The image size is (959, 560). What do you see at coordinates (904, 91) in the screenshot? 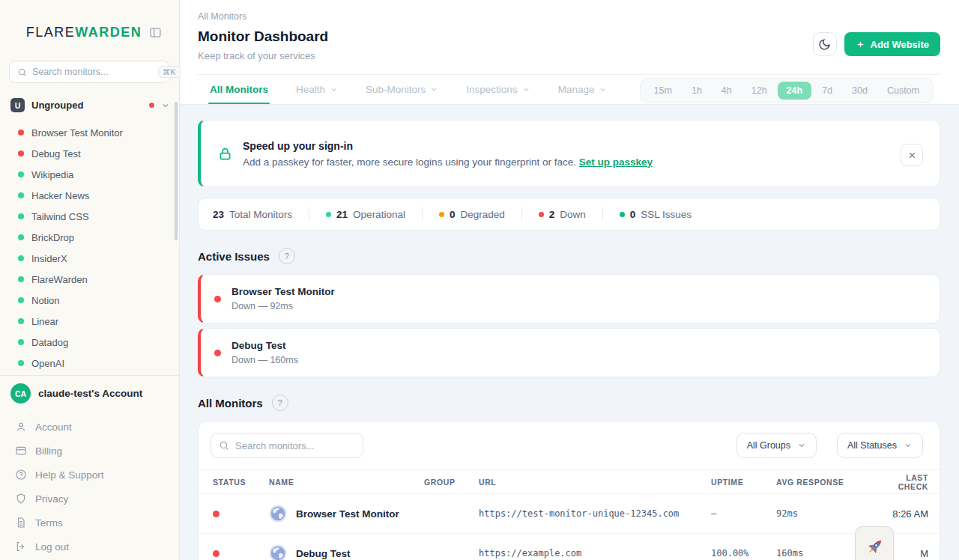
I see `time-range-custom: Custom` at bounding box center [904, 91].